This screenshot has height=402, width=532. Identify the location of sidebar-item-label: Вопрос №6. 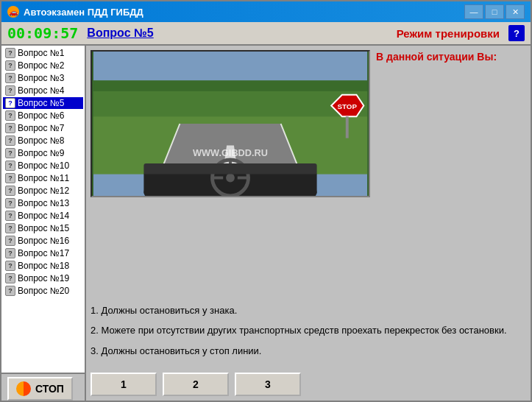
(41, 116).